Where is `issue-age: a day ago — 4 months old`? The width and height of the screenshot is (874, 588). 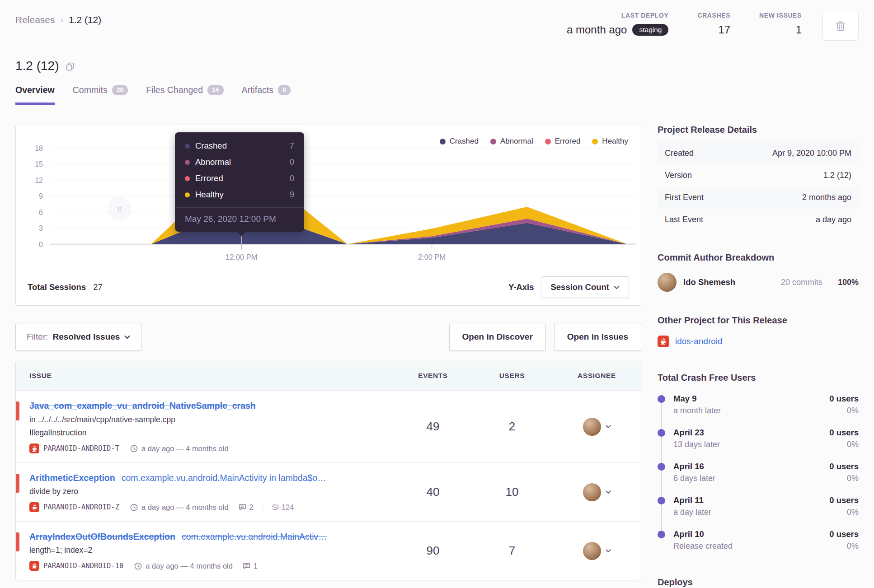
issue-age: a day ago — 4 months old is located at coordinates (179, 449).